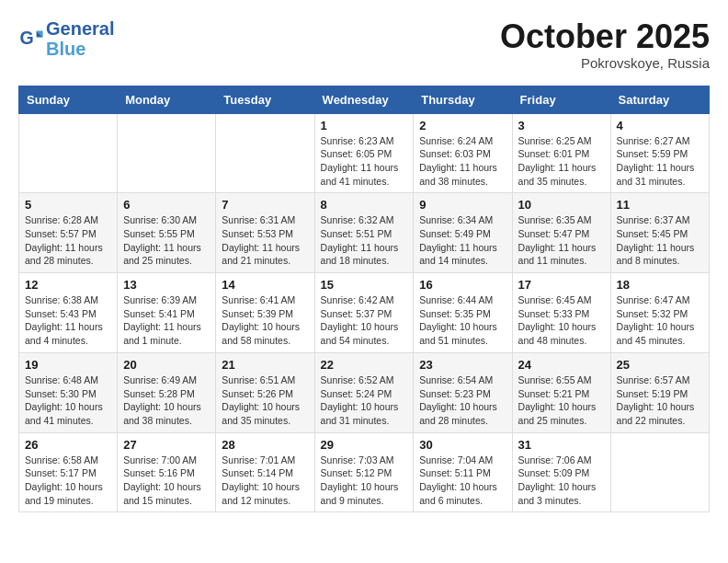 The width and height of the screenshot is (728, 563). What do you see at coordinates (660, 392) in the screenshot?
I see `day-cell: 25Sunrise: 6:57 AMSunset: 5:19 PMDayligh…` at bounding box center [660, 392].